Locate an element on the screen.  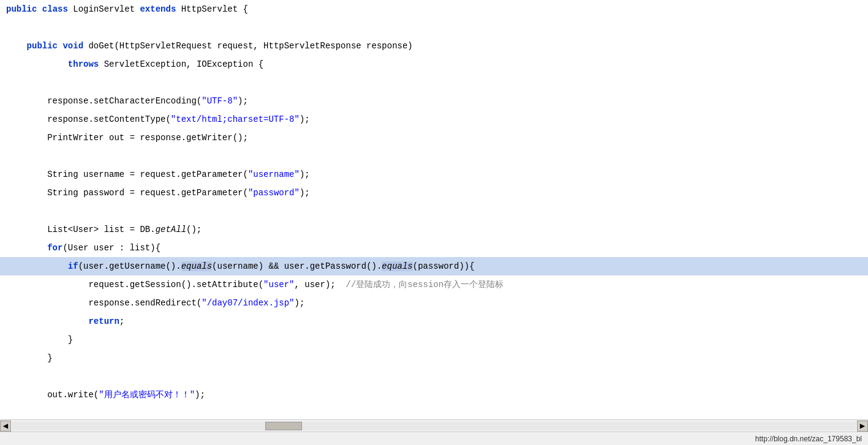
code-line-3: public class LoginServlet extends HttpSe… is located at coordinates (434, 9).